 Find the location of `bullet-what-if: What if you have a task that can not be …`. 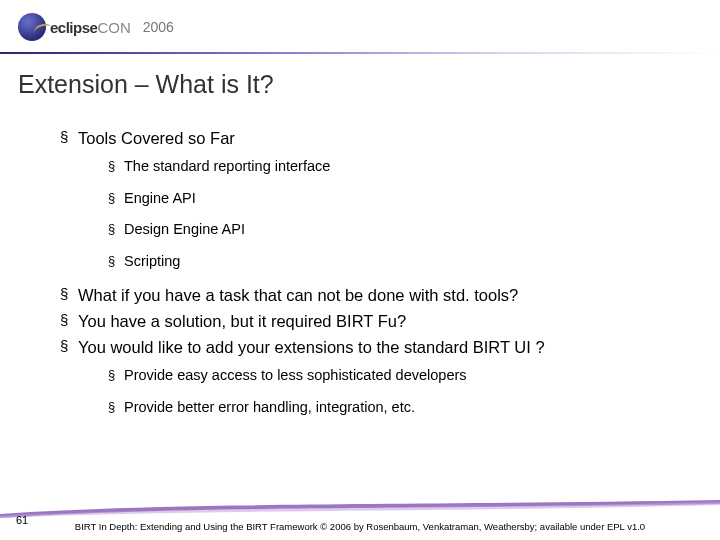

bullet-what-if: What if you have a task that can not be … is located at coordinates (380, 295).